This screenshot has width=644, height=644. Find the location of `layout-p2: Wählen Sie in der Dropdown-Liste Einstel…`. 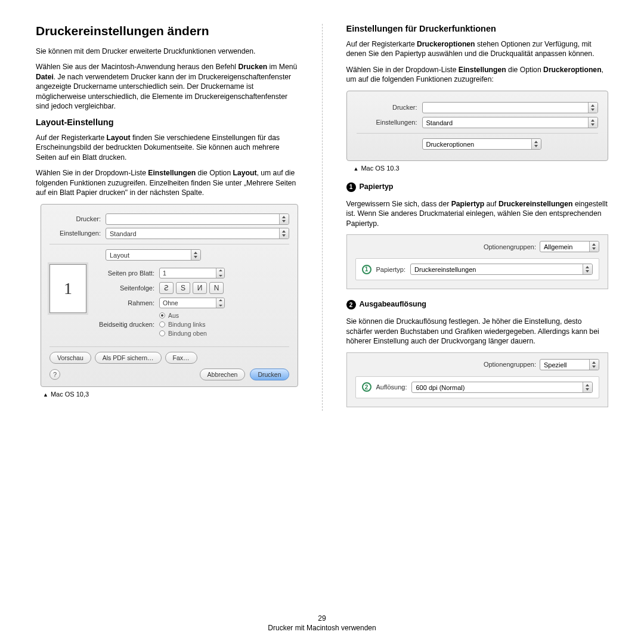

layout-p2: Wählen Sie in der Dropdown-Liste Einstel… is located at coordinates (167, 182).